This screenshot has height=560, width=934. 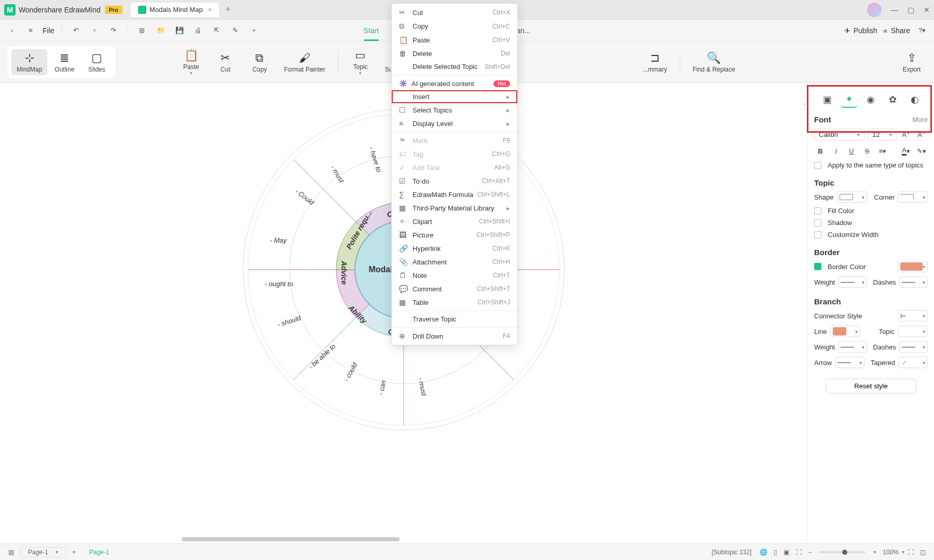 I want to click on view-slides: ▢Slides, so click(x=97, y=62).